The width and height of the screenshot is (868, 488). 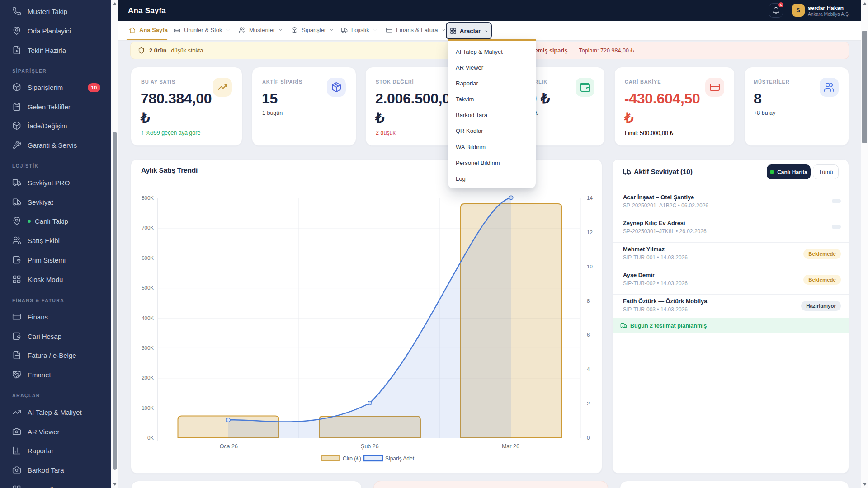 What do you see at coordinates (147, 348) in the screenshot?
I see `svg-text: 300K` at bounding box center [147, 348].